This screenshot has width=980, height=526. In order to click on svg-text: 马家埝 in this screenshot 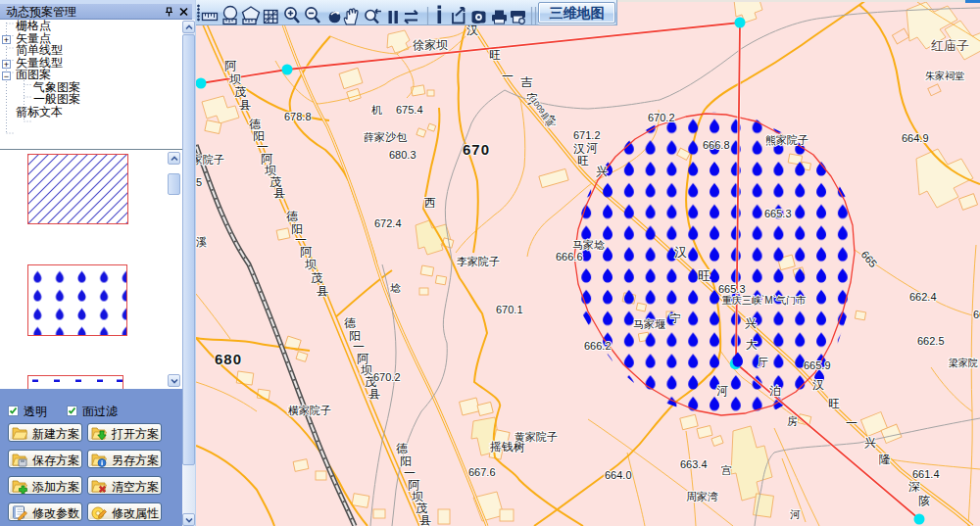, I will do `click(588, 245)`.